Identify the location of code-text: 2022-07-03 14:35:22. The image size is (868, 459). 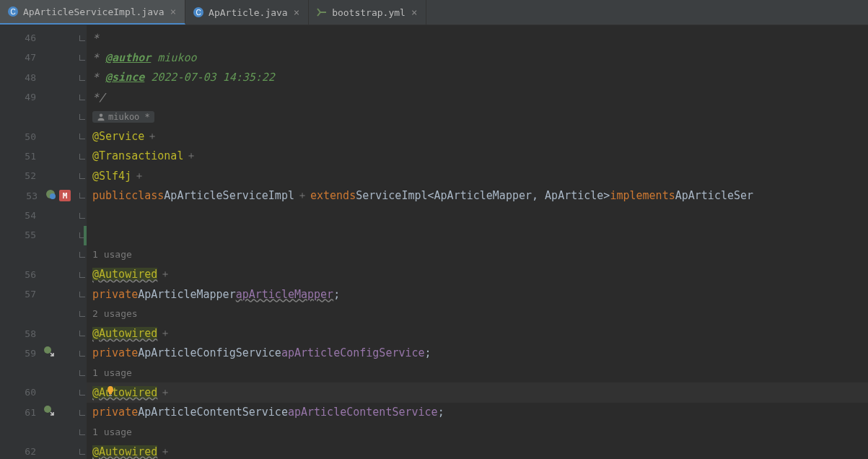
(209, 77).